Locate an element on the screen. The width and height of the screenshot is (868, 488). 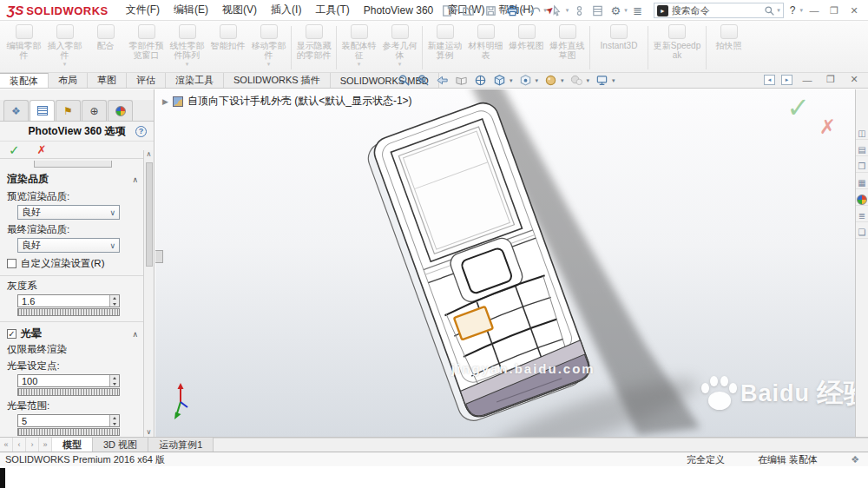
tab-motion-study: 运动算例1 is located at coordinates (181, 445).